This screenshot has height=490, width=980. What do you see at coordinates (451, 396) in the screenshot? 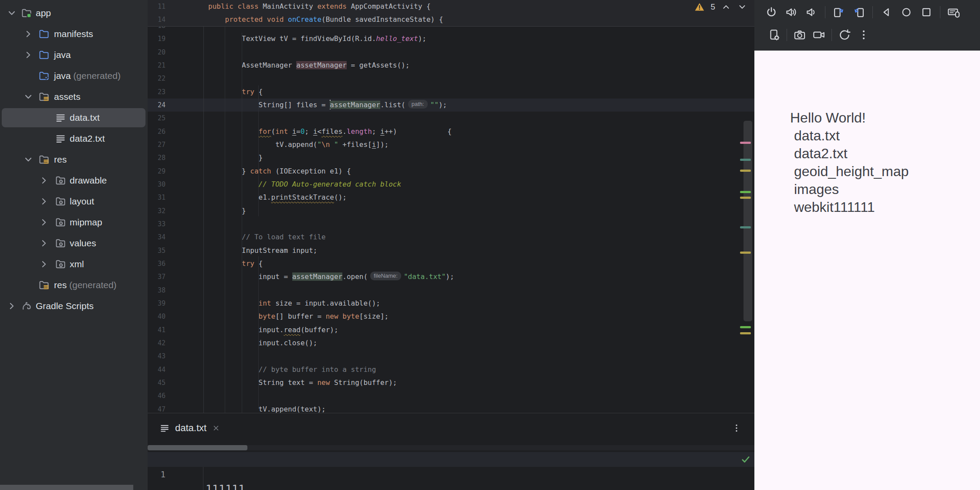
I see `code-line-46: 46` at bounding box center [451, 396].